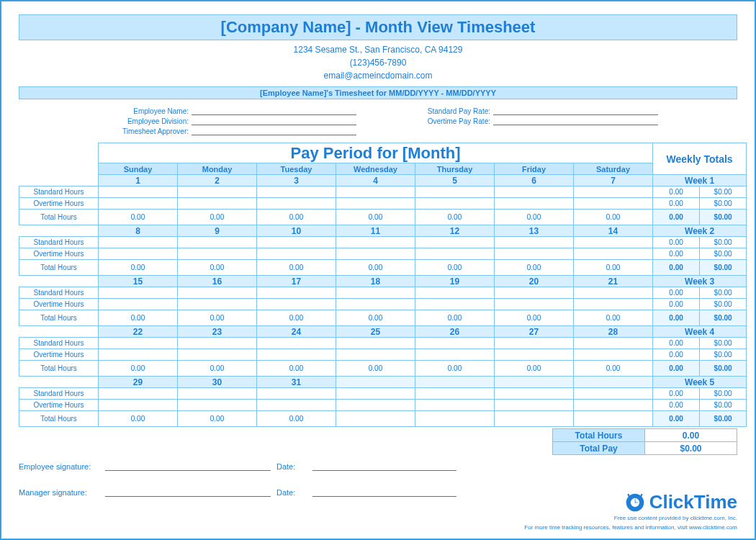 The image size is (756, 540). Describe the element at coordinates (297, 192) in the screenshot. I see `std-cell-w0-d2` at that location.